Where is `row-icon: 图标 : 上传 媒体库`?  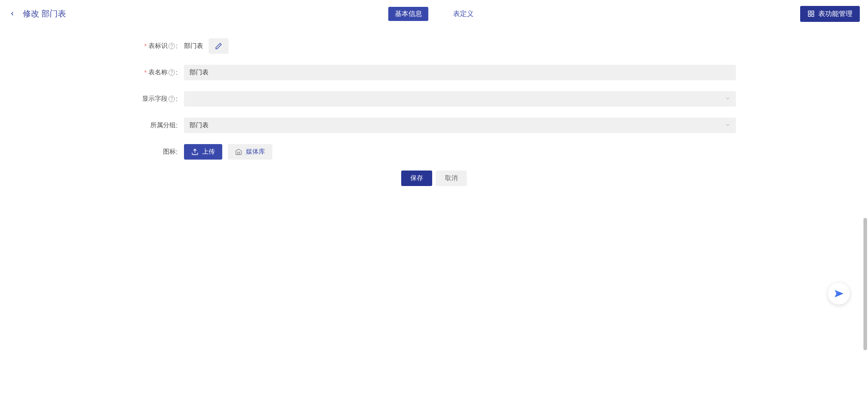
row-icon: 图标 : 上传 媒体库 is located at coordinates (434, 152).